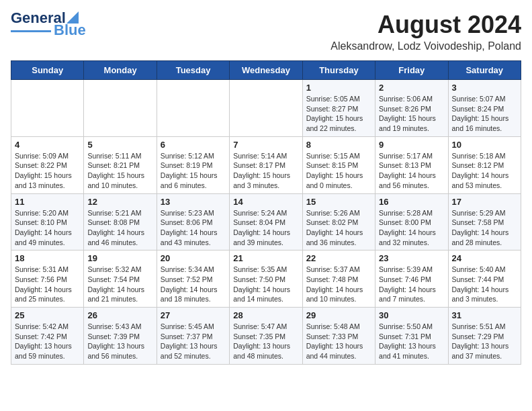 The image size is (532, 411). I want to click on day-info: Sunrise: 5:47 AMSunset: 7:35 PMDaylight:…, so click(266, 341).